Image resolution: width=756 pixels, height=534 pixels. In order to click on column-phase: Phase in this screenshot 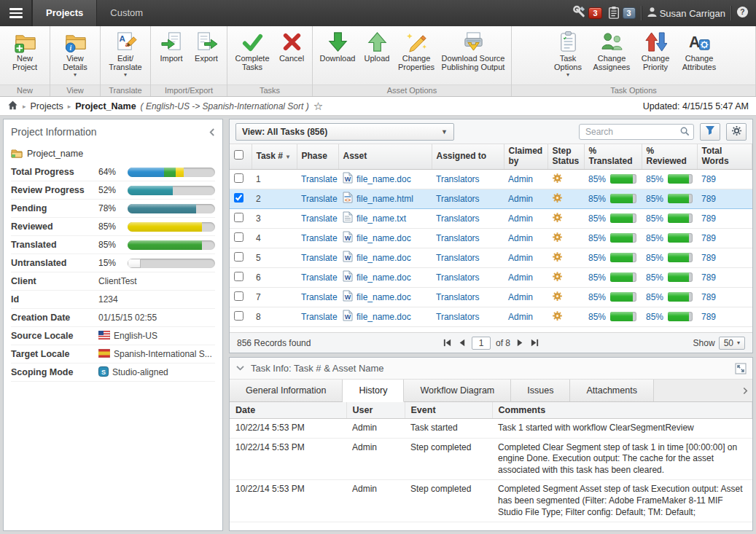, I will do `click(318, 157)`.